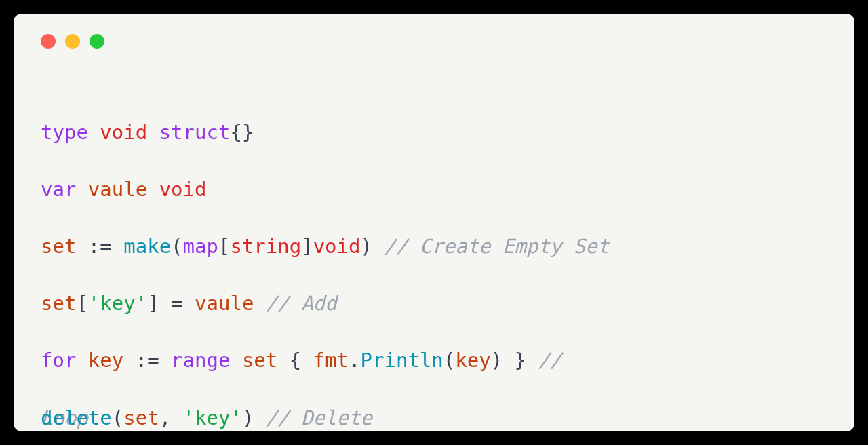 Image resolution: width=868 pixels, height=445 pixels. I want to click on close-icon, so click(48, 41).